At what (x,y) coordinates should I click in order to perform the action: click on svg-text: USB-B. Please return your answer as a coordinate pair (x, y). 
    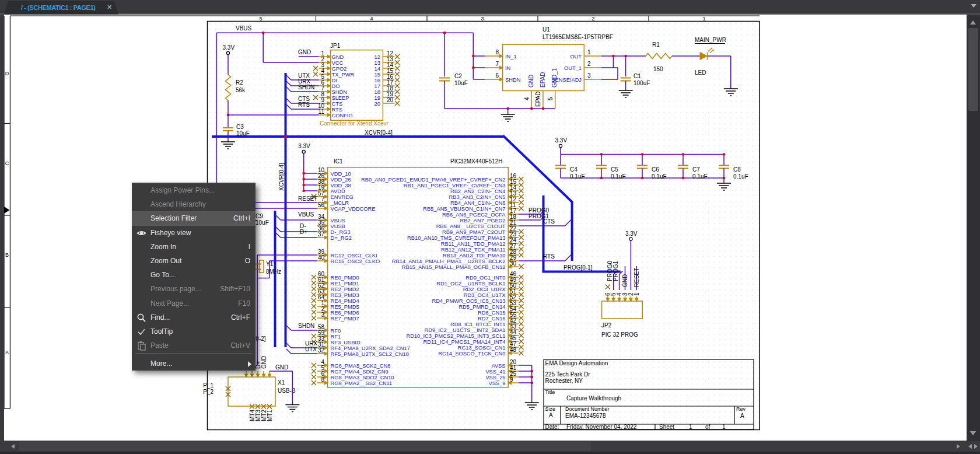
    Looking at the image, I should click on (287, 391).